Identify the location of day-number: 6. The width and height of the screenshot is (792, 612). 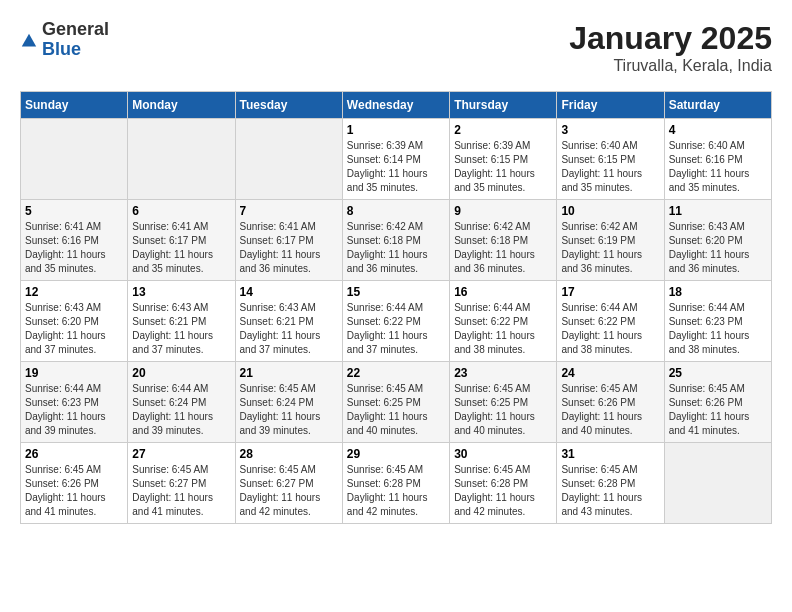
(181, 211).